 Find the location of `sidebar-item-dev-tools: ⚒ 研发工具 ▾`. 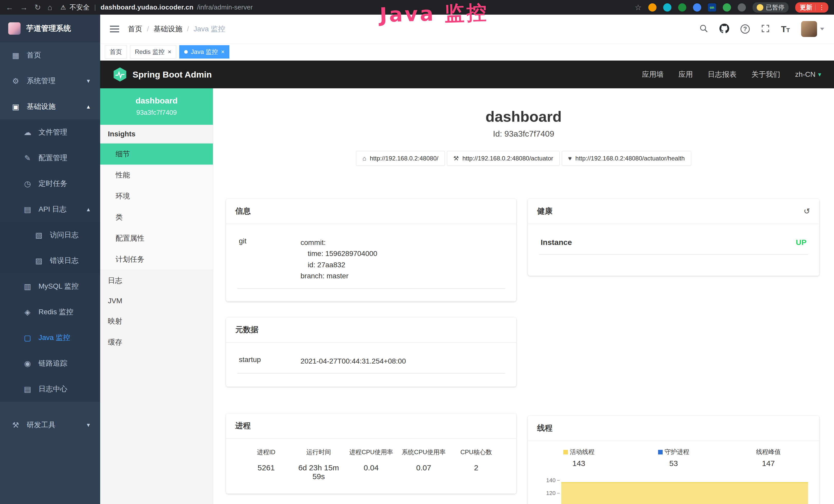

sidebar-item-dev-tools: ⚒ 研发工具 ▾ is located at coordinates (50, 425).